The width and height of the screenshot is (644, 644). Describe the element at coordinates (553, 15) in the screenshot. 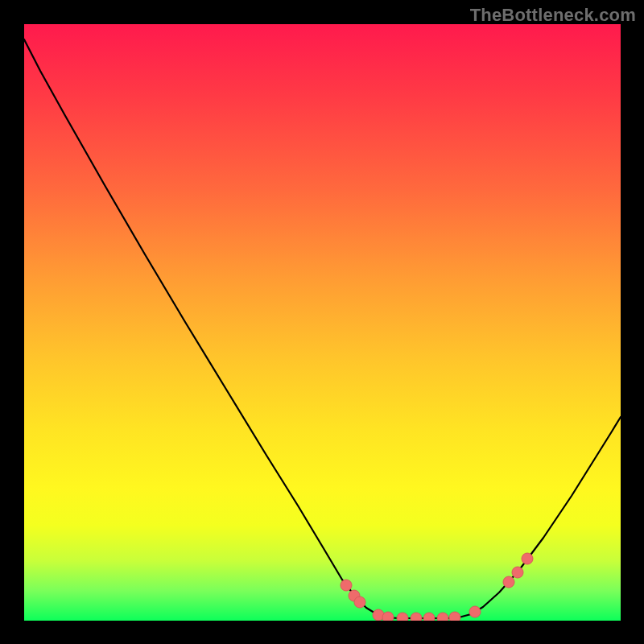

I see `watermark-text: TheBottleneck.com` at that location.